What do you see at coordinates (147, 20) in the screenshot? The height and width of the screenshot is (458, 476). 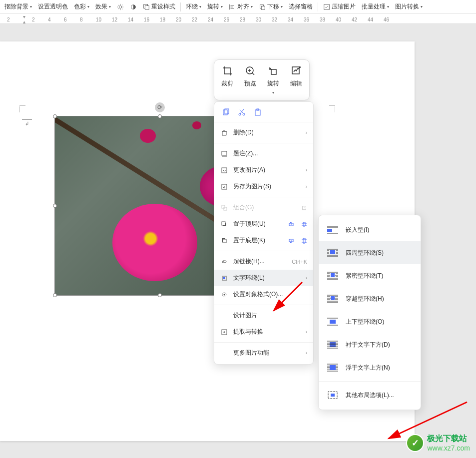 I see `ruler-tick: 16` at bounding box center [147, 20].